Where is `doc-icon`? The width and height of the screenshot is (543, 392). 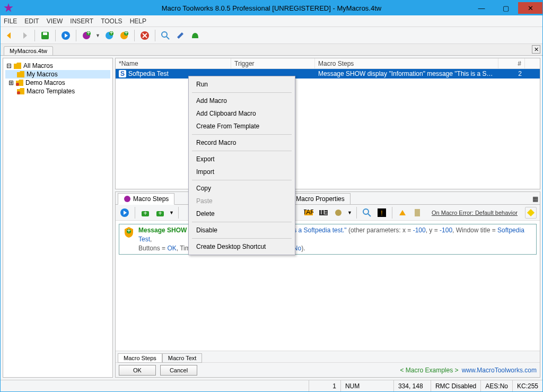
doc-icon is located at coordinates (417, 213).